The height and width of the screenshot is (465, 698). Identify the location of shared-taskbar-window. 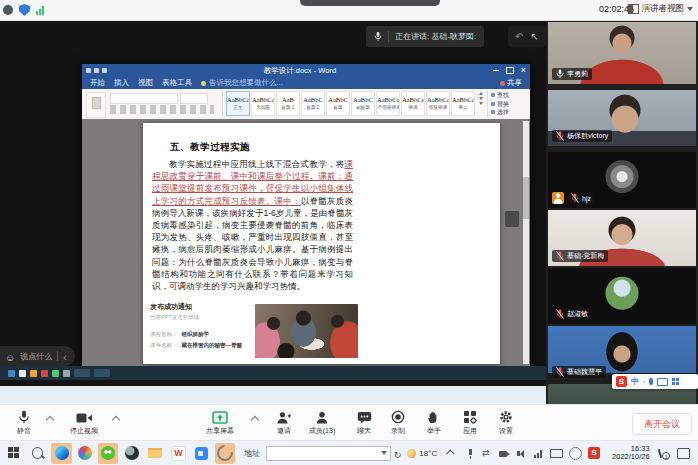
(102, 373).